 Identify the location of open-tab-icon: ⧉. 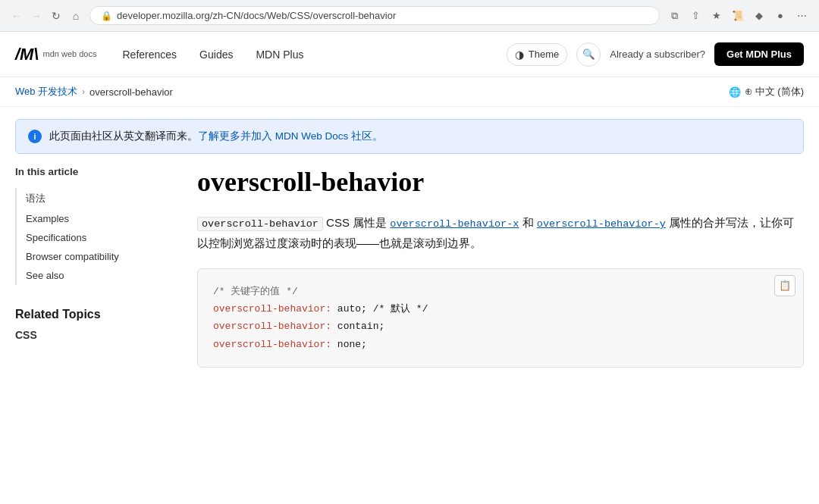
(674, 16).